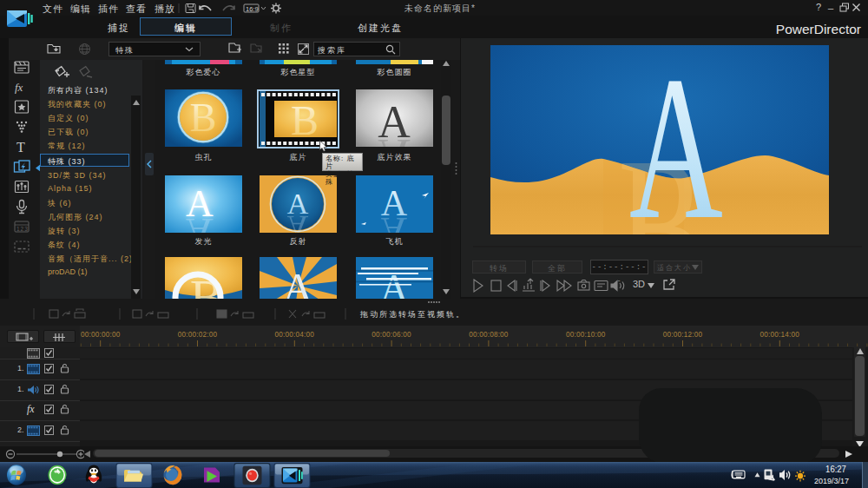  I want to click on svg-text: 00:00:02:00, so click(198, 335).